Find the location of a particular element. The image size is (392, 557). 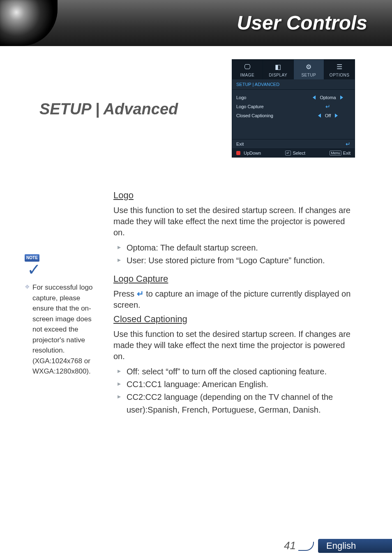

osd-tab-image: 🖵 IMAGE is located at coordinates (247, 70).